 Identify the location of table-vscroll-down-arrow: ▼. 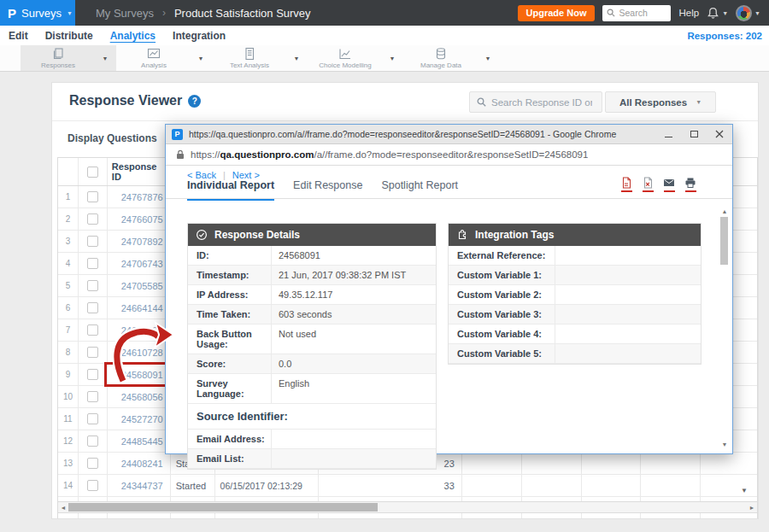
(744, 490).